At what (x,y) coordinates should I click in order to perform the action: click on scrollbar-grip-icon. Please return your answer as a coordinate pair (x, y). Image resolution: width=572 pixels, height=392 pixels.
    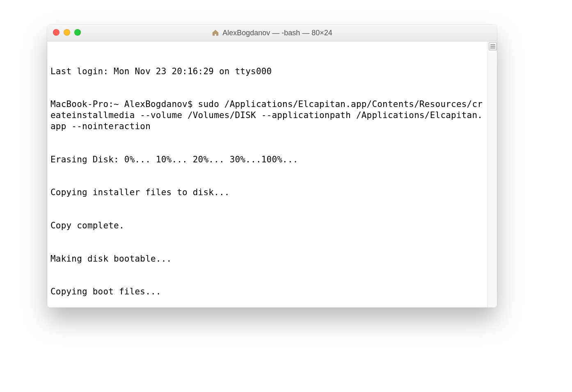
    Looking at the image, I should click on (493, 46).